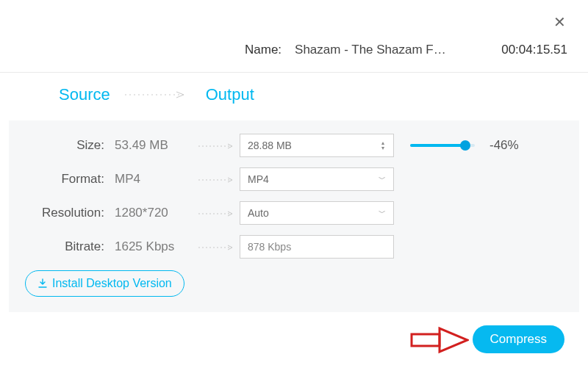 Image resolution: width=588 pixels, height=390 pixels. Describe the element at coordinates (294, 247) in the screenshot. I see `row-bitrate: Bitrate: 1625 Kbps 878 Kbps` at that location.